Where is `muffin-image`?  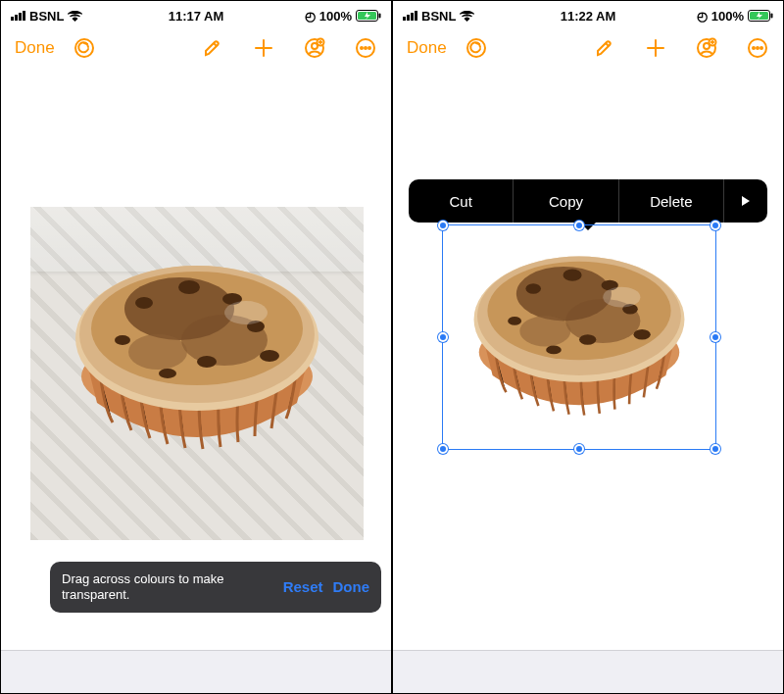
muffin-image is located at coordinates (197, 342).